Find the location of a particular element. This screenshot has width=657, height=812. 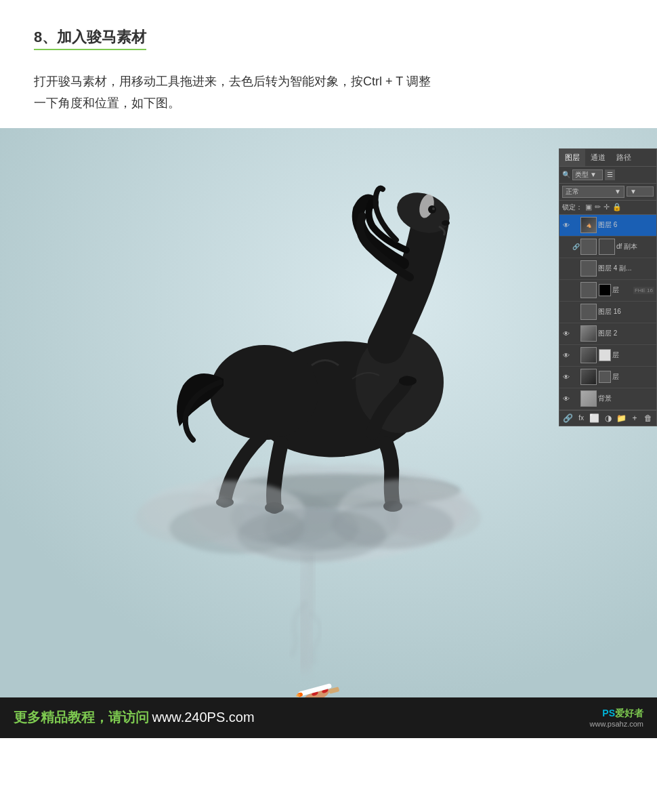

layer-mask-wmask1 is located at coordinates (605, 355).